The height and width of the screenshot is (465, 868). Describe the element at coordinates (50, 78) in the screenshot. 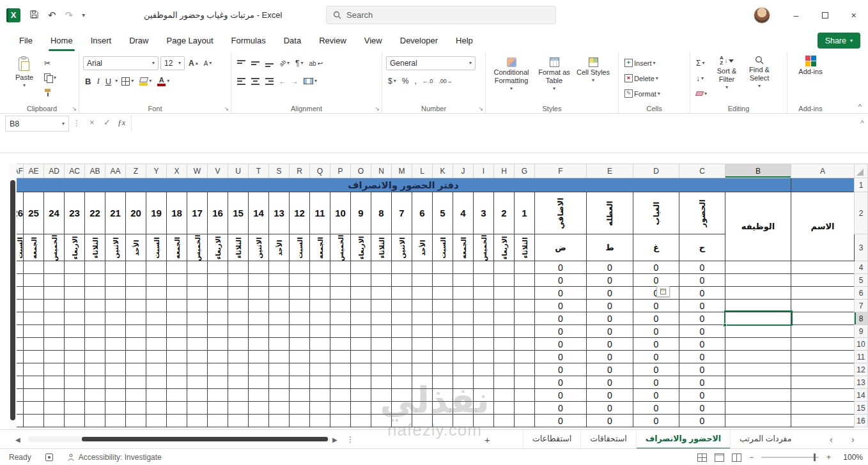

I see `copy-button: ▾` at that location.